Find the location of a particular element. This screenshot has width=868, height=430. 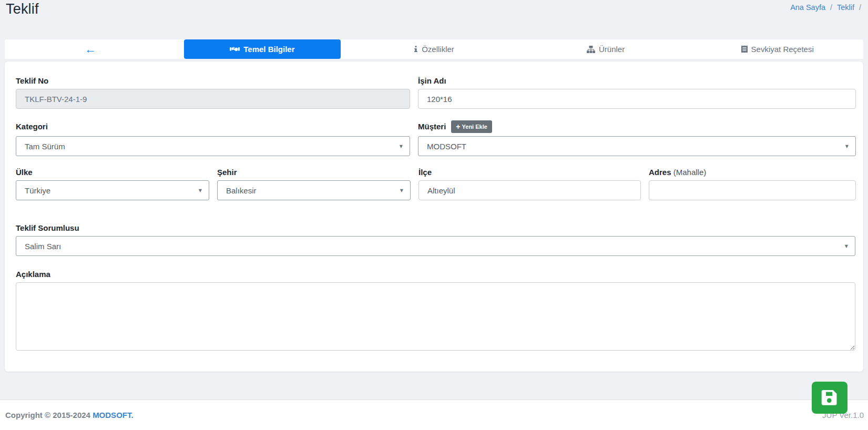

plus-icon: + is located at coordinates (458, 127).